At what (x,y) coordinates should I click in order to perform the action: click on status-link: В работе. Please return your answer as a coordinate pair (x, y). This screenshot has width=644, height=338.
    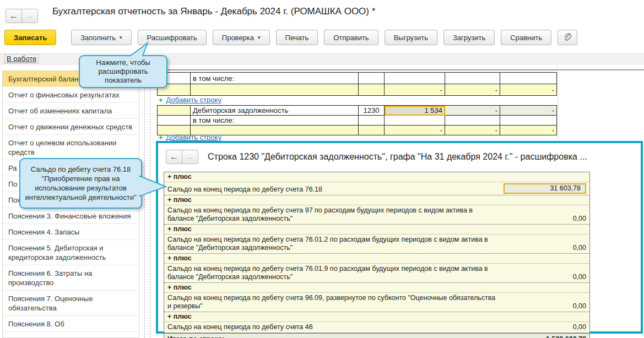
    Looking at the image, I should click on (21, 59).